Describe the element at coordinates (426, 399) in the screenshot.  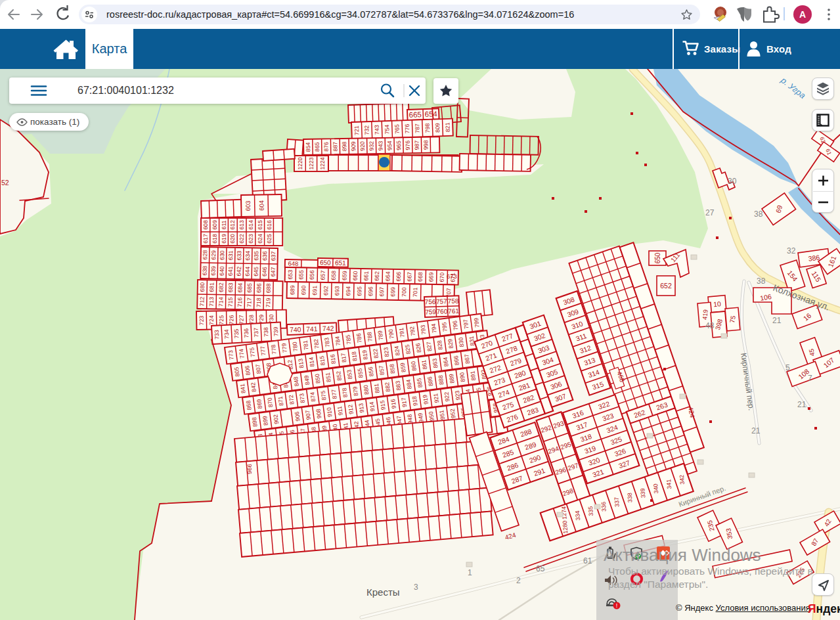
I see `svg-text: 919` at that location.